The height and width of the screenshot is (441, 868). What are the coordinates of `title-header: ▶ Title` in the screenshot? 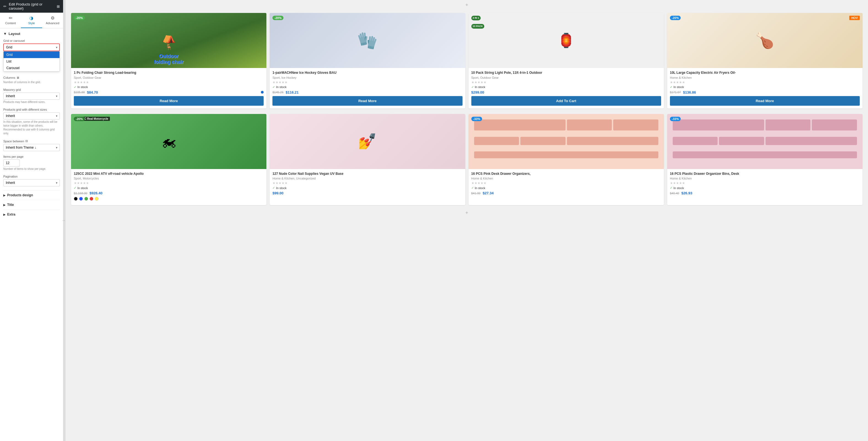 It's located at (32, 205).